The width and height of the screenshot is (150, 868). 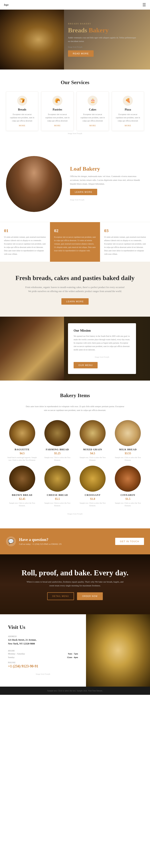 What do you see at coordinates (128, 111) in the screenshot?
I see `service-card-pizza: 🍕 Pizza Excepteur sint occaecat cupidata…` at bounding box center [128, 111].